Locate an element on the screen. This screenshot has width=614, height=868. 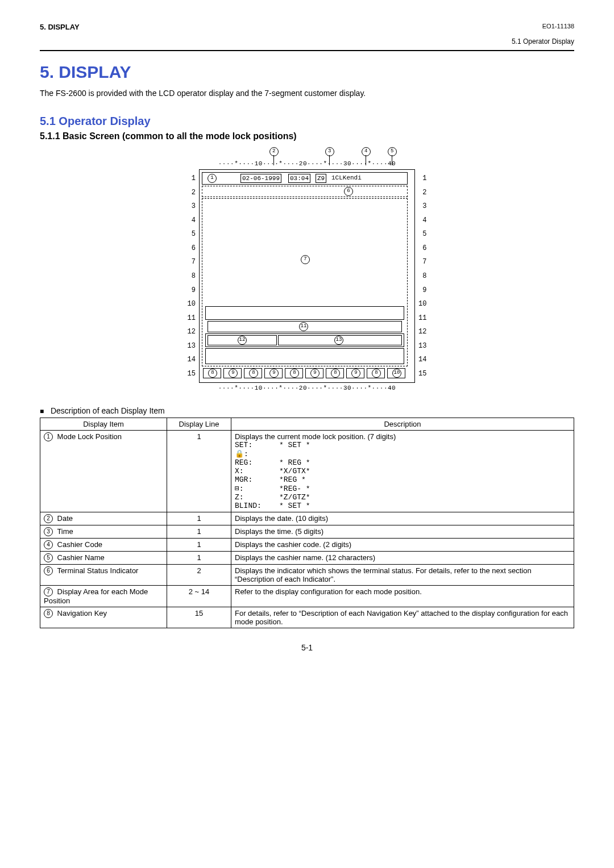
callout-4: 4 is located at coordinates (366, 152).